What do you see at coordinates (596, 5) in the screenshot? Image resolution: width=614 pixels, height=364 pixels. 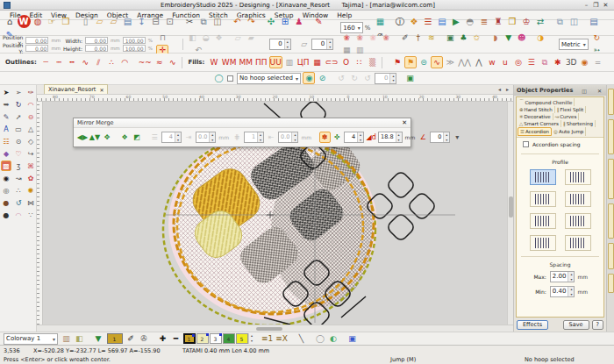 I see `restore-button: ❐` at bounding box center [596, 5].